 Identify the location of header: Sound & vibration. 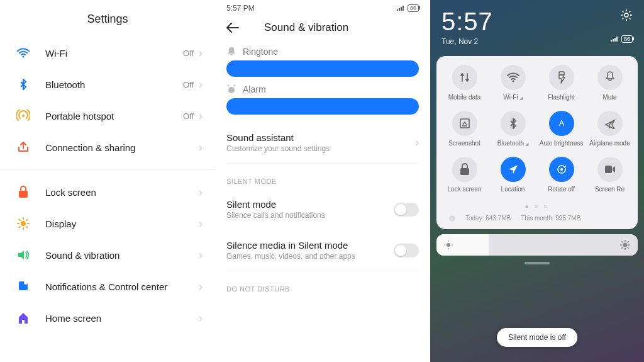
(323, 28).